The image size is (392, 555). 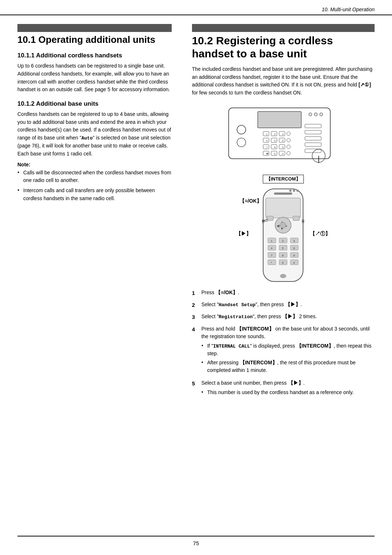 I want to click on subsection1-body: Up to 6 cordless handsets can be registe…, so click(x=94, y=78).